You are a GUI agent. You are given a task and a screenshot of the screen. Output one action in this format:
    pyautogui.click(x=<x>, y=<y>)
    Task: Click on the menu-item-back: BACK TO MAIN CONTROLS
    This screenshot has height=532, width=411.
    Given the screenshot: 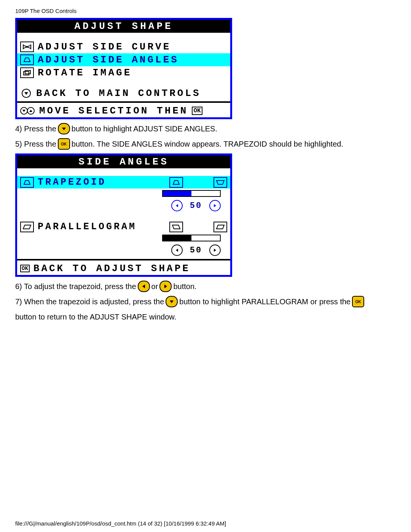 What is the action you would take?
    pyautogui.click(x=124, y=93)
    